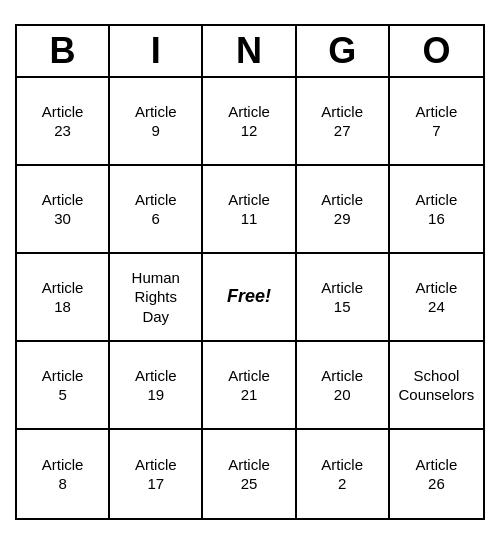 This screenshot has height=544, width=500. I want to click on bingo-cell: Article 8, so click(64, 474).